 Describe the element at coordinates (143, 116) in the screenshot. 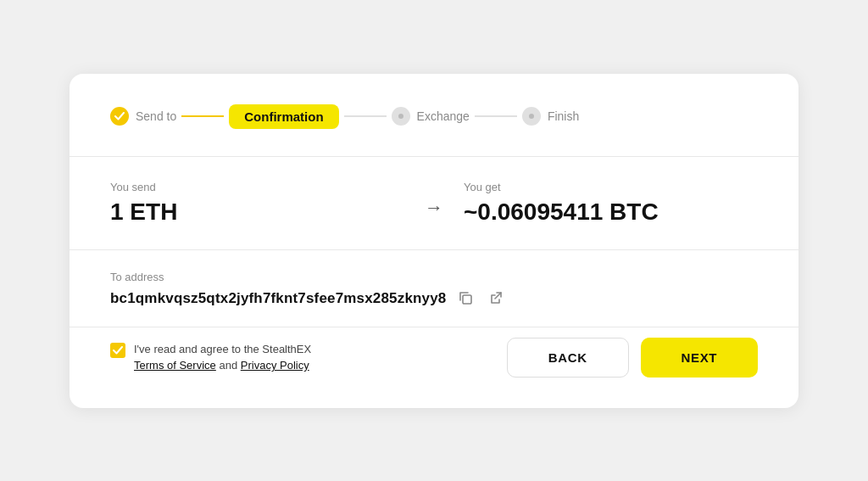

I see `step-send-to: Send to` at that location.